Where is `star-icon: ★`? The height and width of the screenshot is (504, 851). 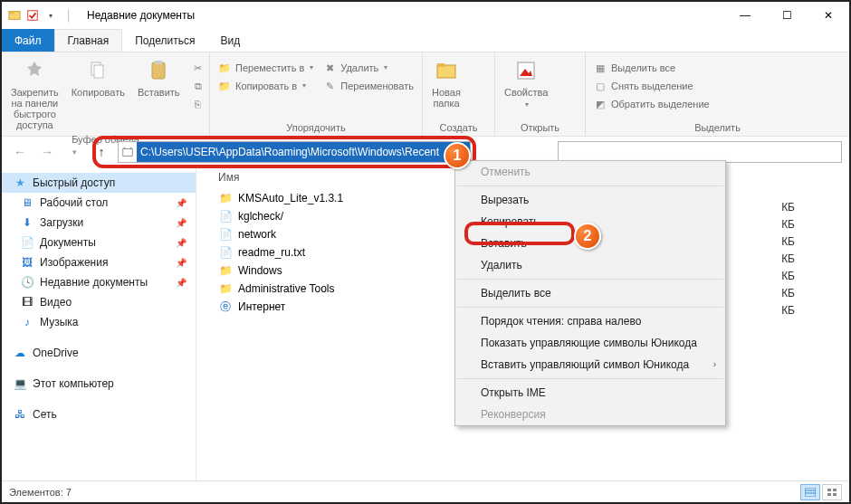 star-icon: ★ is located at coordinates (20, 183).